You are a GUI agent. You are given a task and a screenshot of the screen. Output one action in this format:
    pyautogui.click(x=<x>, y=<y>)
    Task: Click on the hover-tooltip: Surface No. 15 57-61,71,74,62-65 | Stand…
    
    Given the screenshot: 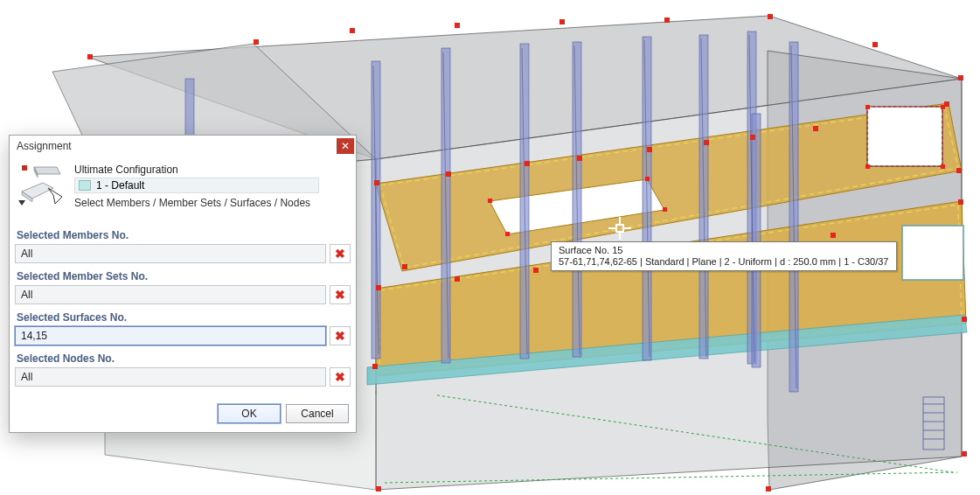 What is the action you would take?
    pyautogui.click(x=724, y=256)
    